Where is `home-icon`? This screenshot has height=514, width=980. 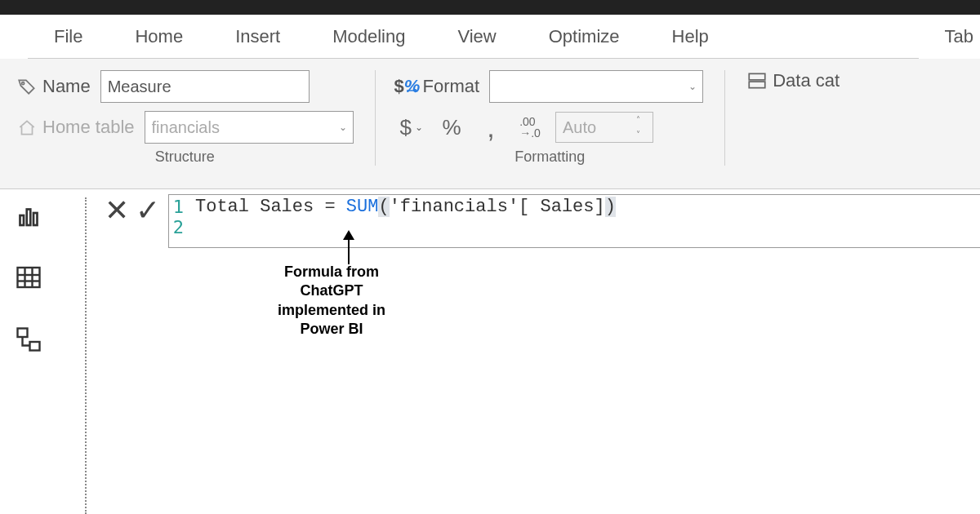 home-icon is located at coordinates (27, 127).